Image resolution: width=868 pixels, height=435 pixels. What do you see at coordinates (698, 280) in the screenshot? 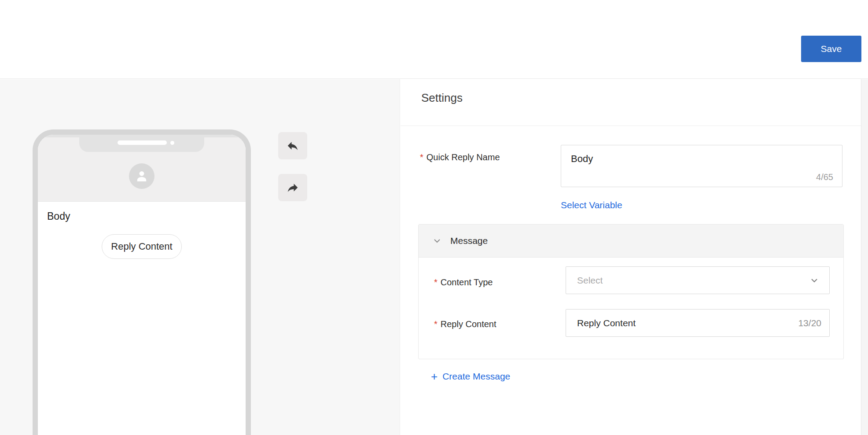
I see `content-type-select: Select` at bounding box center [698, 280].